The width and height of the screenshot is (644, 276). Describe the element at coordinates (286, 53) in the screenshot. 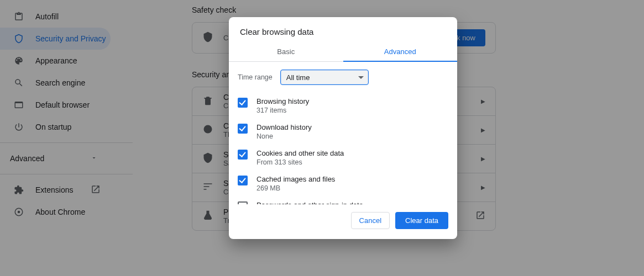

I see `tab-basic: Basic` at that location.